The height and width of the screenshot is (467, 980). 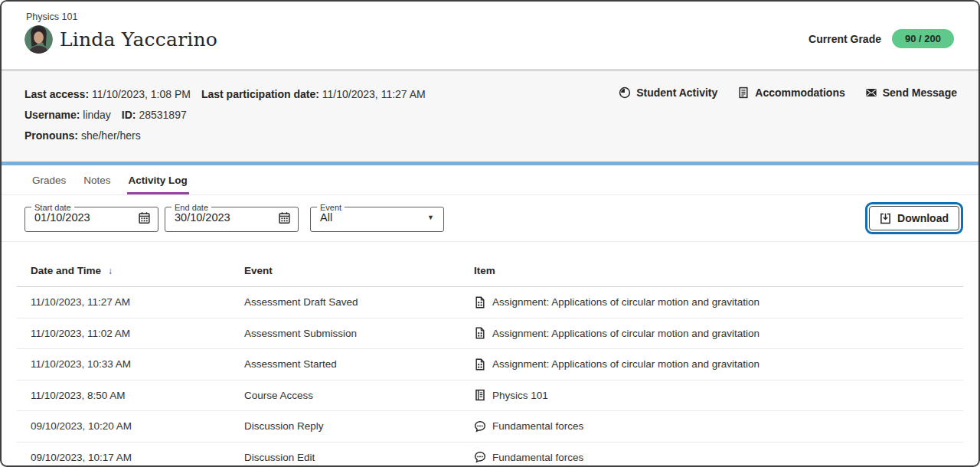 I want to click on table-row: 11/10/2023, 10:33 AM Assessment Started …, so click(x=490, y=364).